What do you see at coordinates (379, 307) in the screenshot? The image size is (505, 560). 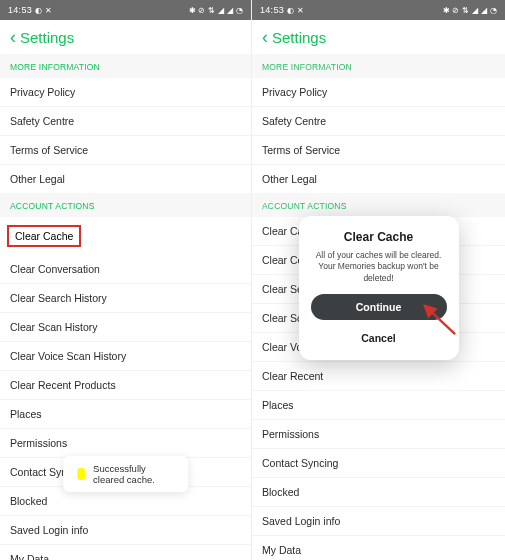 I see `continue-button: Continue` at bounding box center [379, 307].